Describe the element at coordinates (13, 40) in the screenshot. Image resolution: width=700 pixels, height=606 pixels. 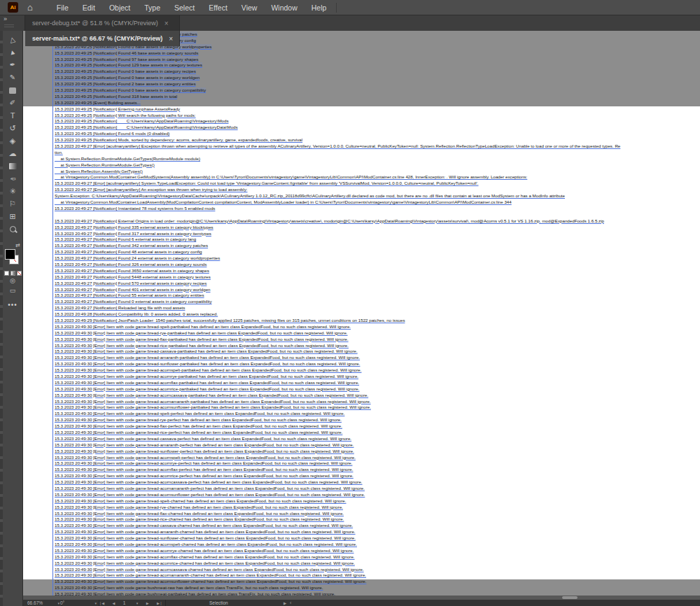
I see `selection-tool-icon: △` at that location.